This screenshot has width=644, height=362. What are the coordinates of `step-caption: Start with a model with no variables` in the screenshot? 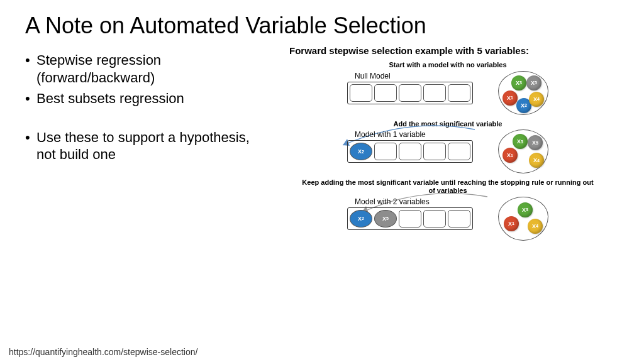 It's located at (448, 65).